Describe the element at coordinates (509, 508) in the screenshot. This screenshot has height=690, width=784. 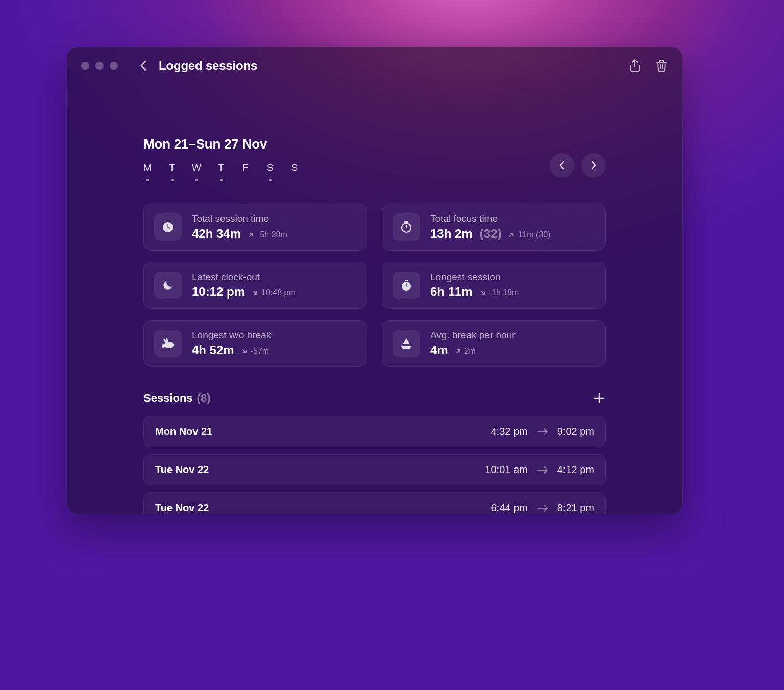
I see `session-start-time: 6:44 pm` at that location.